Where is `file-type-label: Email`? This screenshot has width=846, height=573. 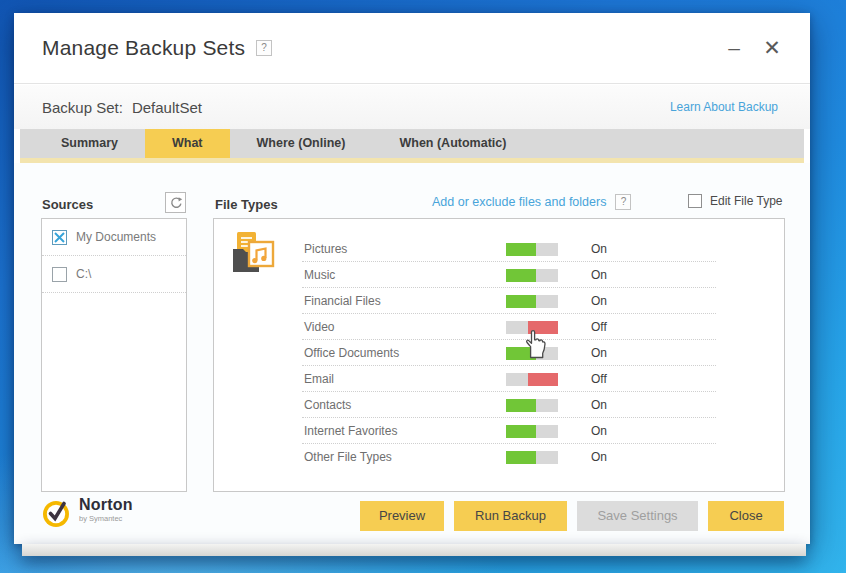 file-type-label: Email is located at coordinates (319, 379).